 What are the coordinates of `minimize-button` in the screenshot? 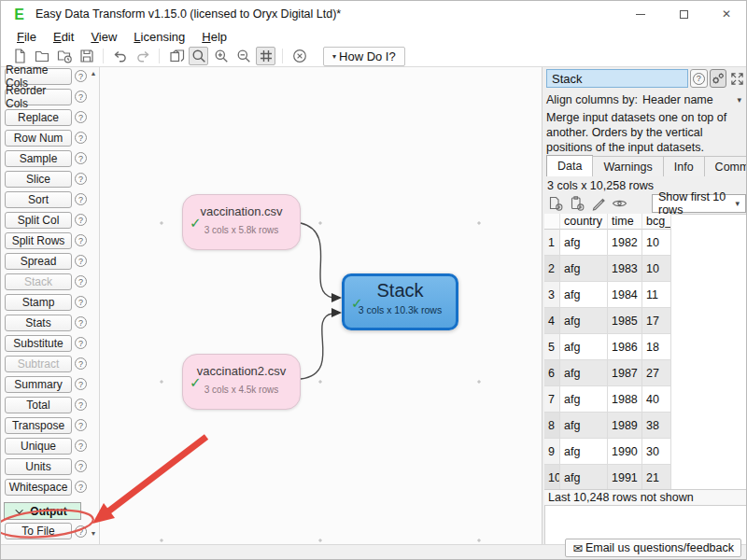 It's located at (641, 14).